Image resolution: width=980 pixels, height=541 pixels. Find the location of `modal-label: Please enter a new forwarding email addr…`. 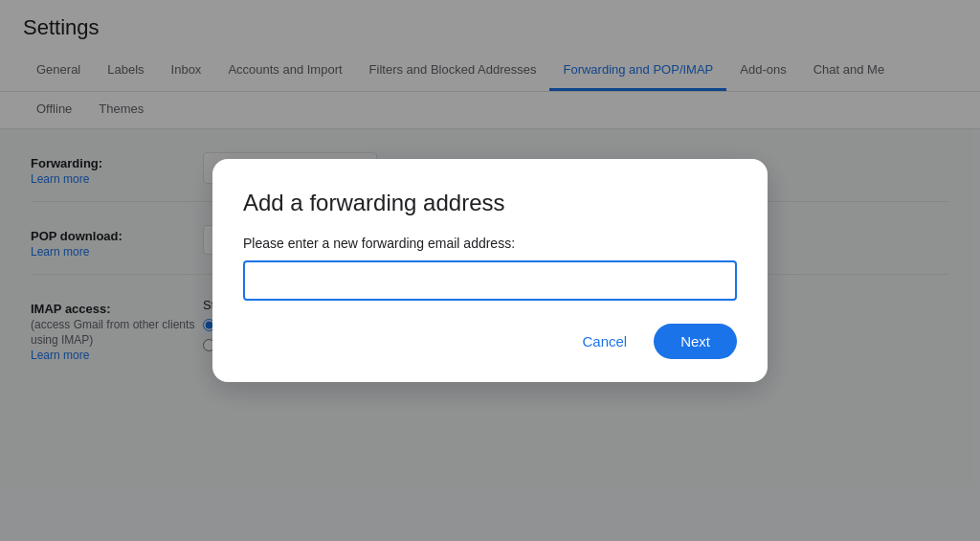

modal-label: Please enter a new forwarding email addr… is located at coordinates (490, 243).